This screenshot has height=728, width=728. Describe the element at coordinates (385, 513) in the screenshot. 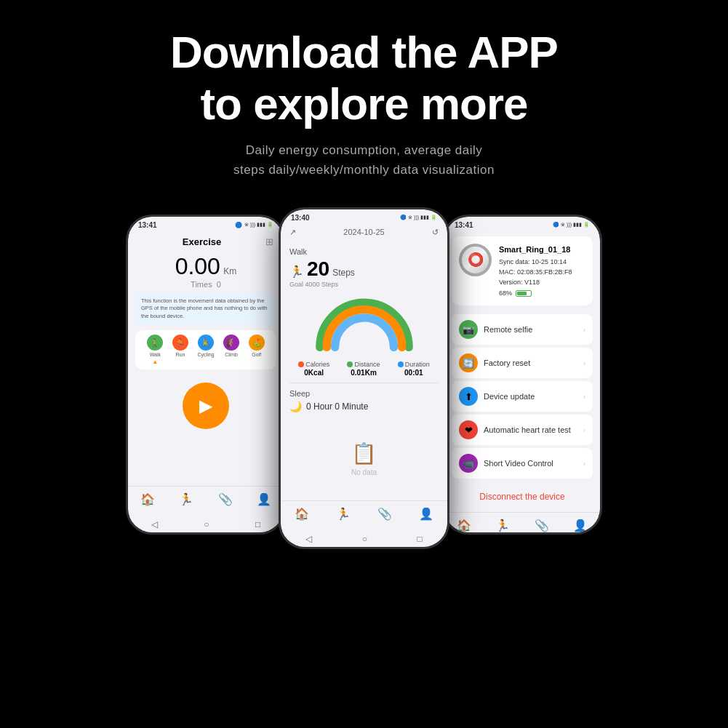

I see `nav-clip-center: 📎` at that location.